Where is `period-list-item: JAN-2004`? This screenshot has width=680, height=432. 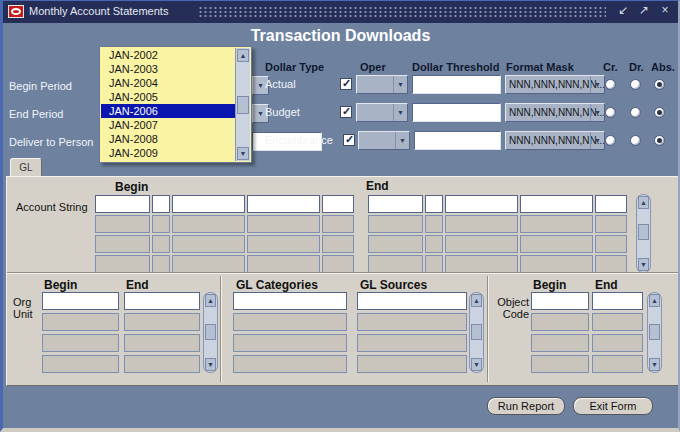 period-list-item: JAN-2004 is located at coordinates (168, 83).